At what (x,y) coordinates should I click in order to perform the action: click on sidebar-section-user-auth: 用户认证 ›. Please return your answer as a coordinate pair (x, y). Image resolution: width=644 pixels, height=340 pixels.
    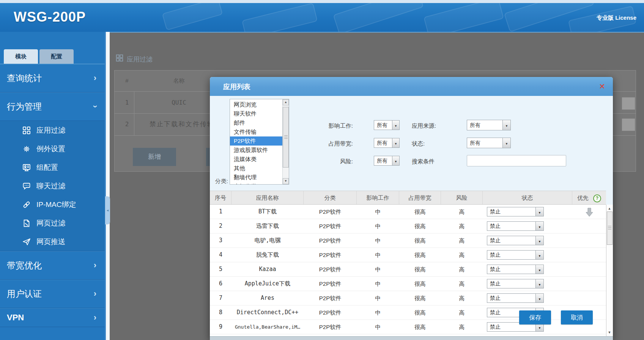
    Looking at the image, I should click on (52, 294).